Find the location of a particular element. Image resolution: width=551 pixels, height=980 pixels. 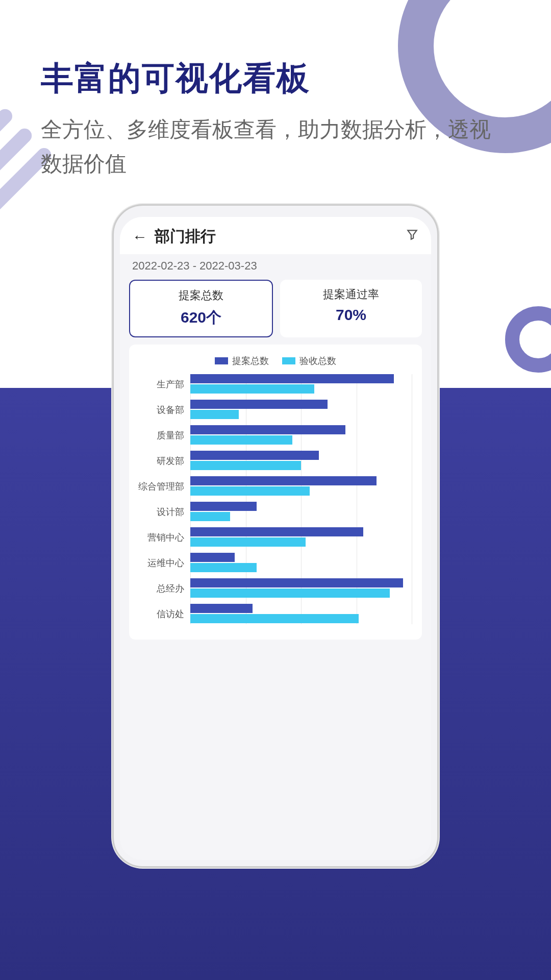

stat-value: 620个 is located at coordinates (201, 317).